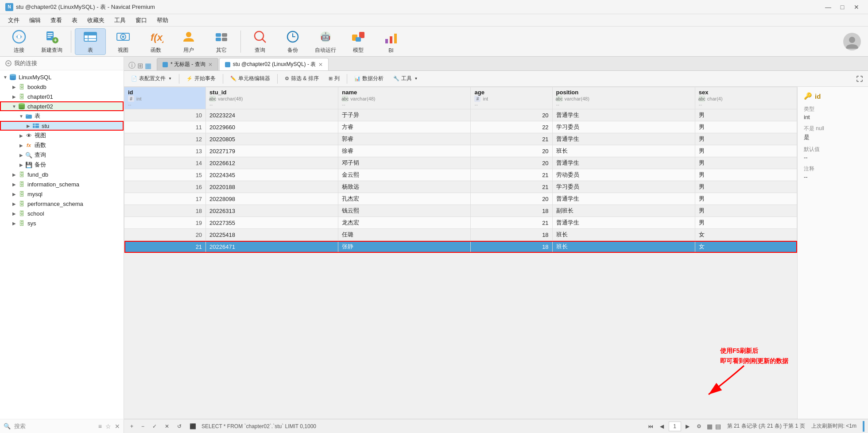  I want to click on close-sidebar-icon: ✕, so click(117, 426).